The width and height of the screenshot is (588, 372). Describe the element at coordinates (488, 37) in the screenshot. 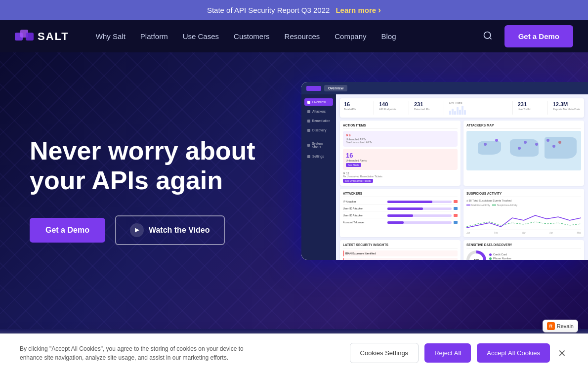

I see `search-button` at that location.